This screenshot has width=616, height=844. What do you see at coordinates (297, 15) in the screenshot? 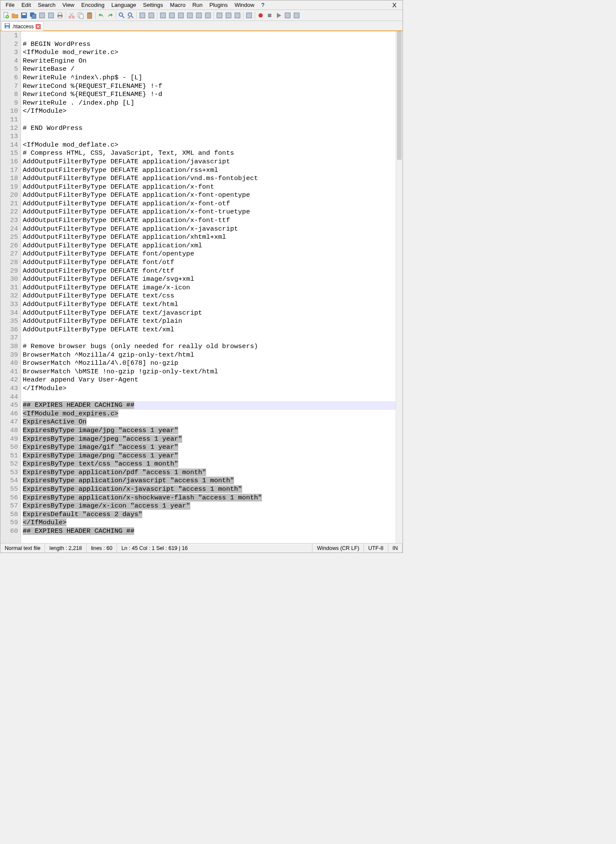
I see `save-macro-icon` at bounding box center [297, 15].